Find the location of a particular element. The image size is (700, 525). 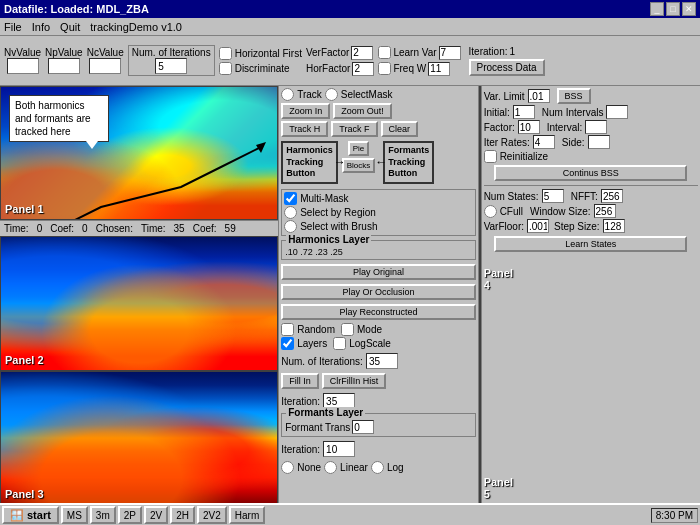

pie-button: Pie is located at coordinates (359, 148).